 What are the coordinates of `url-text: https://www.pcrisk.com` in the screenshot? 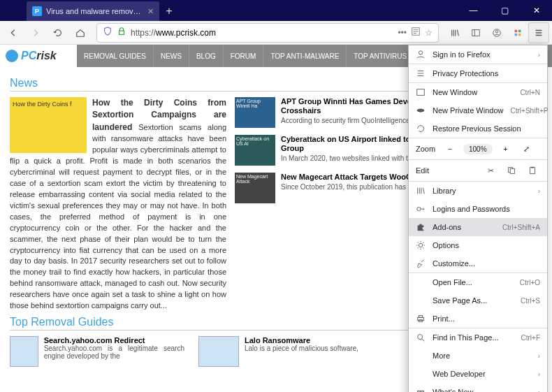 It's located at (262, 33).